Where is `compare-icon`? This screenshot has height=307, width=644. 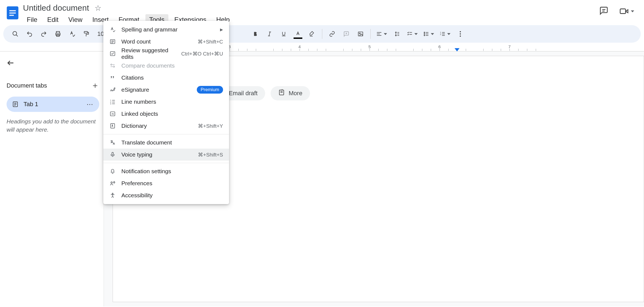
compare-icon is located at coordinates (113, 66).